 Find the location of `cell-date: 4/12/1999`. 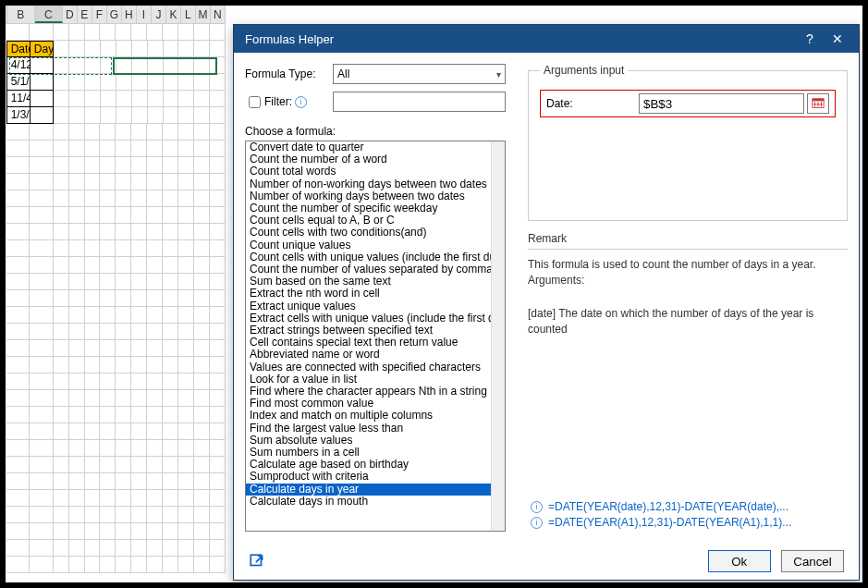

cell-date: 4/12/1999 is located at coordinates (18, 66).